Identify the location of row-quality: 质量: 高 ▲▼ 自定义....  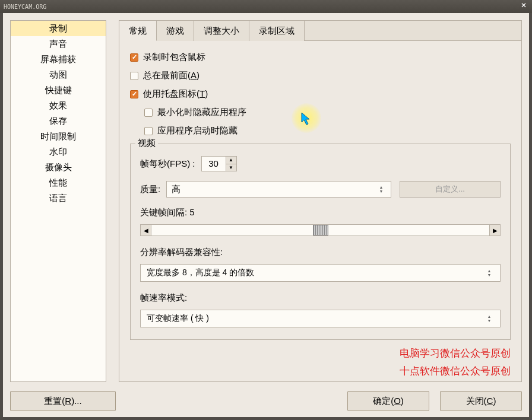
(321, 189).